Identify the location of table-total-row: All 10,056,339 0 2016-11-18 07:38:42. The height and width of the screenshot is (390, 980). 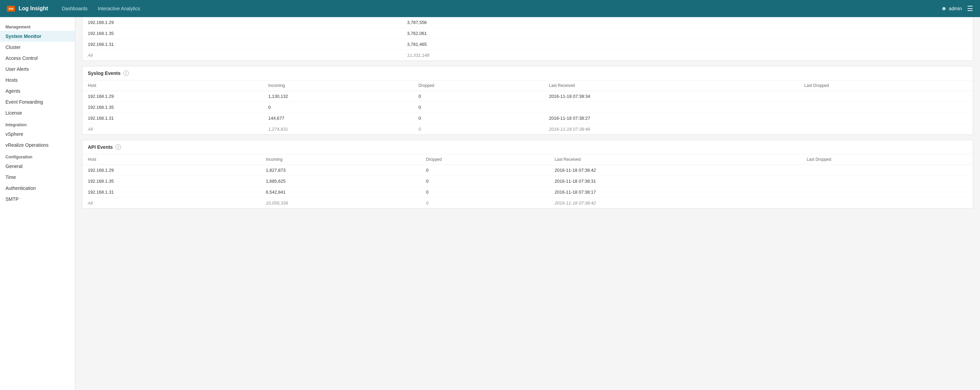
(527, 203).